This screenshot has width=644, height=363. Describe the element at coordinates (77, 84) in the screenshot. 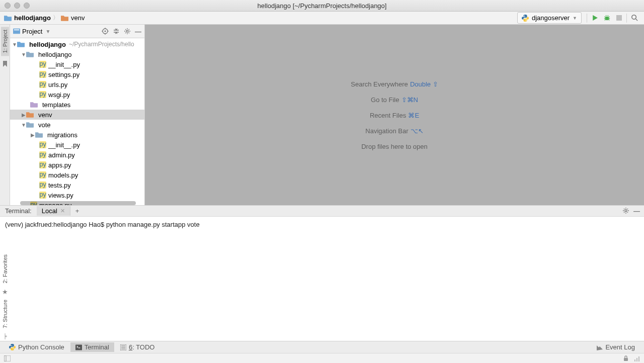

I see `tree-file: pyurls.py` at that location.